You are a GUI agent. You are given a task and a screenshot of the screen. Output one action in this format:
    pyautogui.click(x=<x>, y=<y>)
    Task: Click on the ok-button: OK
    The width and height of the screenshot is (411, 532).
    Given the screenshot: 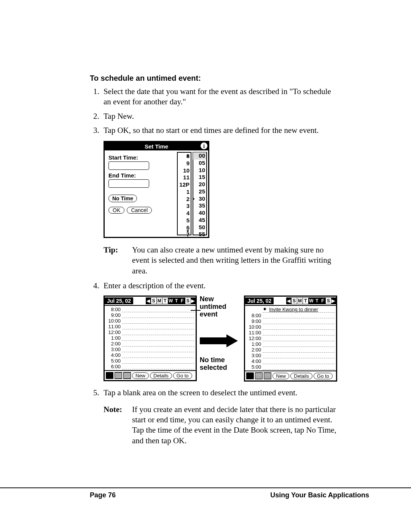 What is the action you would take?
    pyautogui.click(x=116, y=210)
    